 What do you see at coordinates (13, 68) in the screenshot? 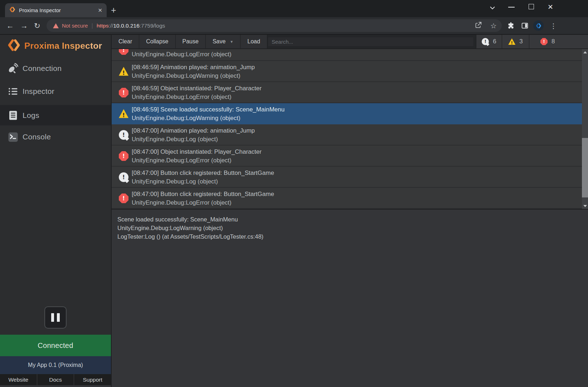
I see `satellite-icon` at bounding box center [13, 68].